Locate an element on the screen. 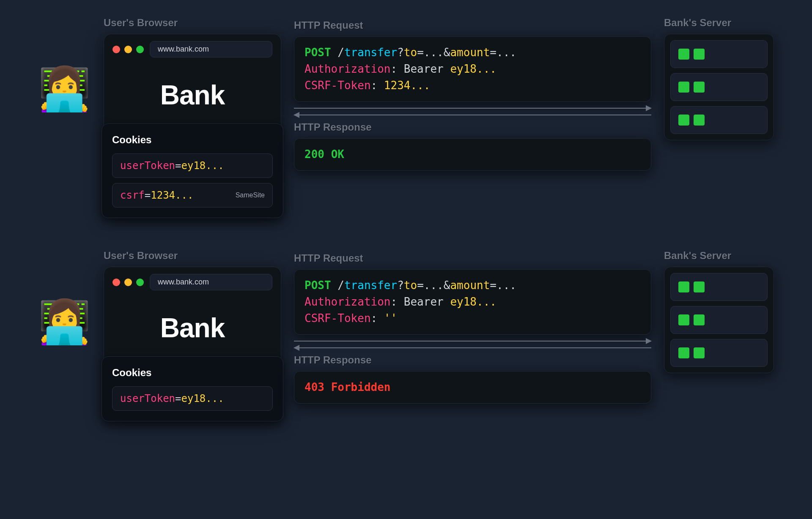 This screenshot has width=812, height=519. http-method: POST is located at coordinates (318, 285).